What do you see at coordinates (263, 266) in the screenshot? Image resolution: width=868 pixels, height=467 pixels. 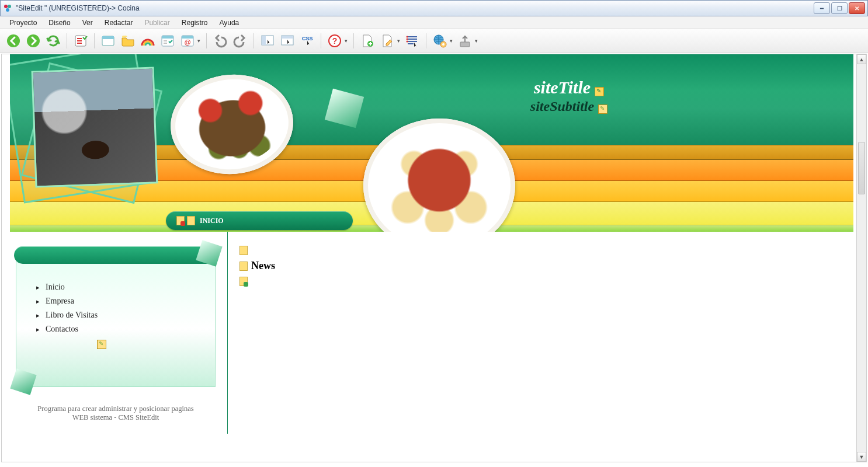 I see `content-heading: News` at bounding box center [263, 266].